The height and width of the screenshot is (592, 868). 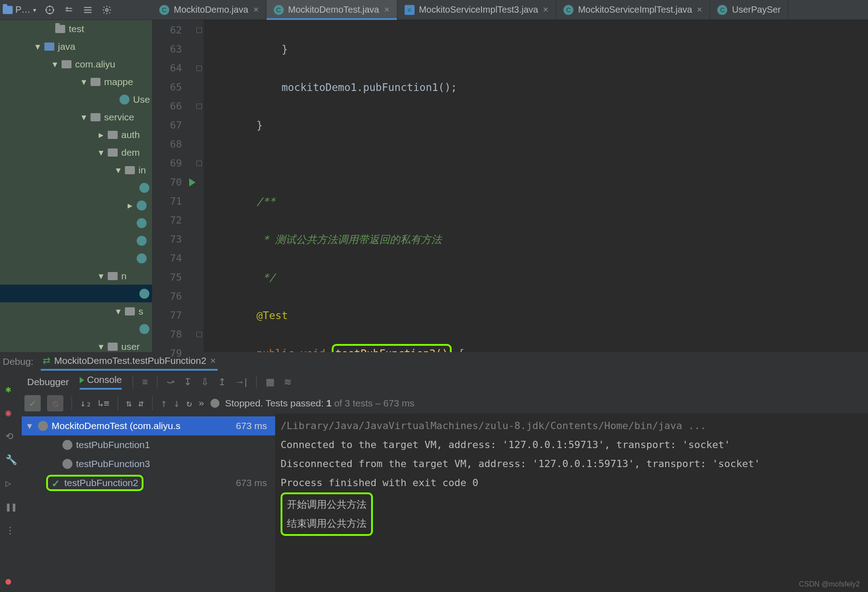 I want to click on stop-icon: ◉, so click(x=11, y=413).